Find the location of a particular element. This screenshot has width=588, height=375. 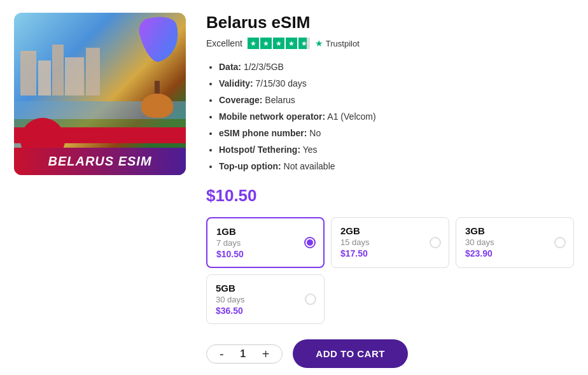

star-2: ★ is located at coordinates (266, 43).